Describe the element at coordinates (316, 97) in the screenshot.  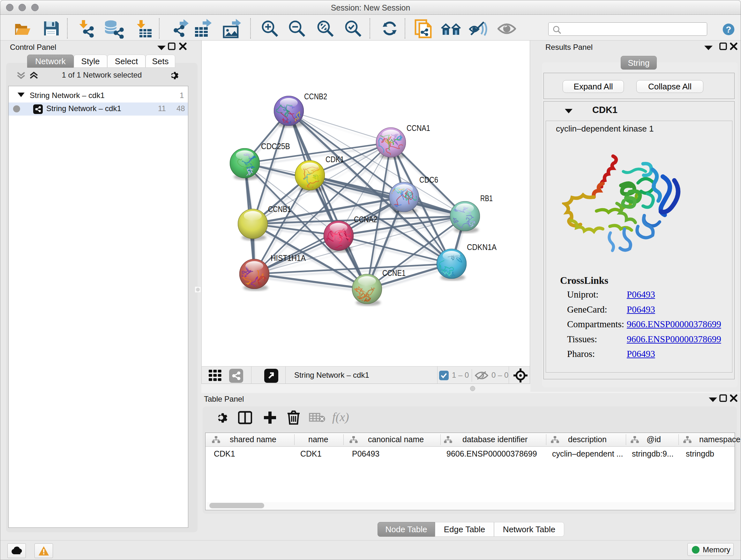
I see `svg-text: CCNB2` at that location.